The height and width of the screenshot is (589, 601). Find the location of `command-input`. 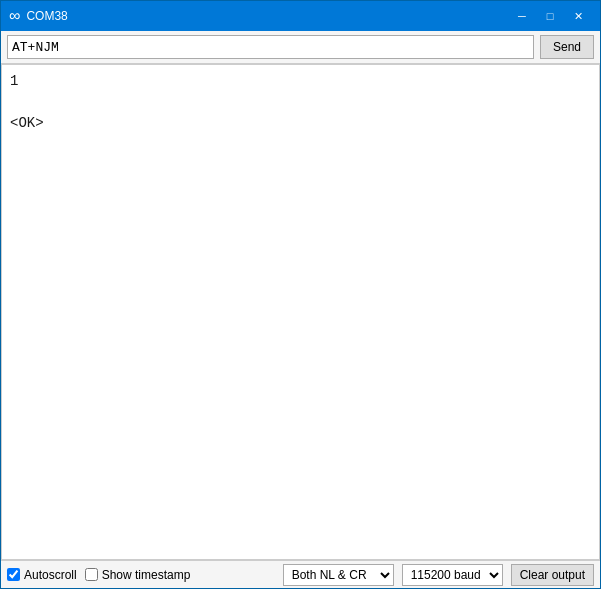

command-input is located at coordinates (270, 47).